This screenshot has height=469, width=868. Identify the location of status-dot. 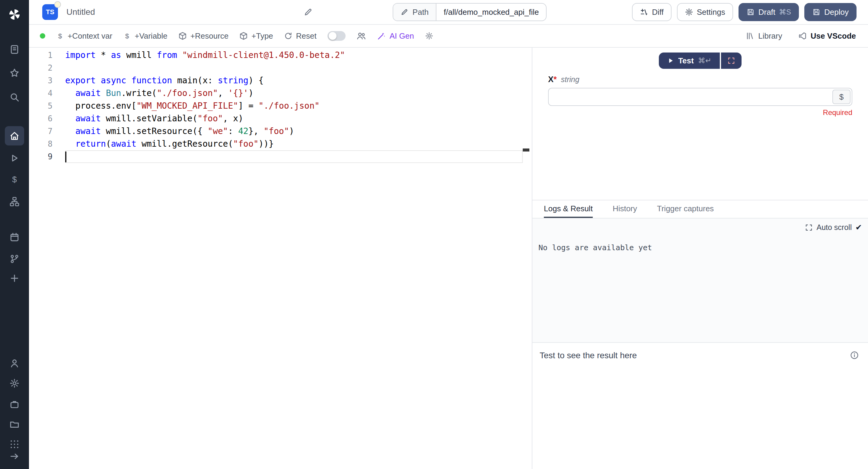
(42, 36).